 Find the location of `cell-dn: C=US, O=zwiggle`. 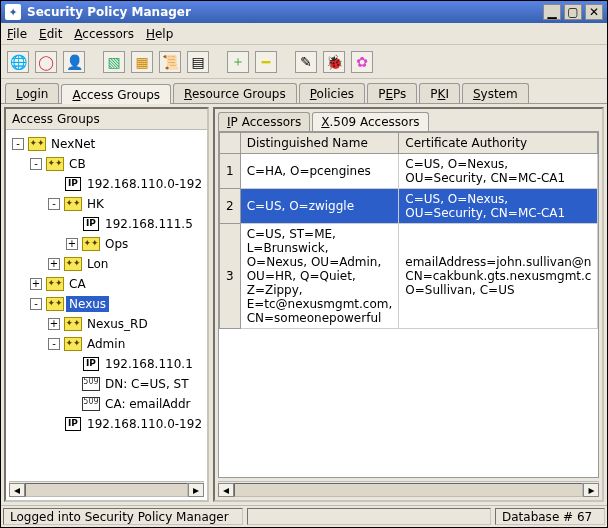

cell-dn: C=US, O=zwiggle is located at coordinates (320, 206).